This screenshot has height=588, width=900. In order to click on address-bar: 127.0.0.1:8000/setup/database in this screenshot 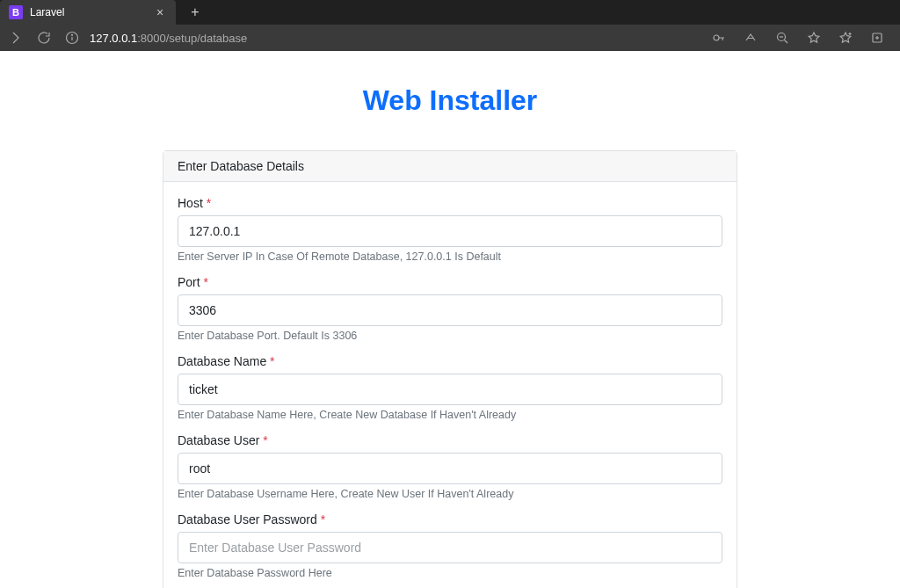, I will do `click(450, 38)`.